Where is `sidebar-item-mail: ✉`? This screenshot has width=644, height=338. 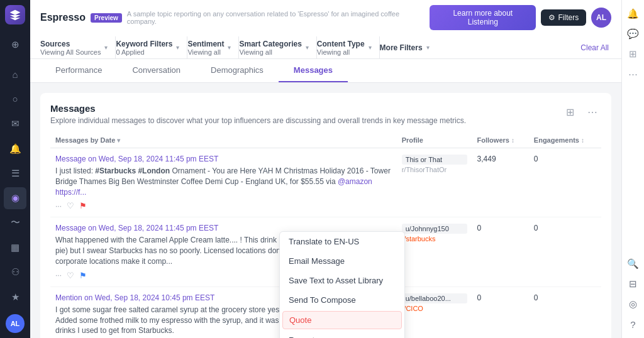
sidebar-item-mail: ✉ is located at coordinates (15, 123).